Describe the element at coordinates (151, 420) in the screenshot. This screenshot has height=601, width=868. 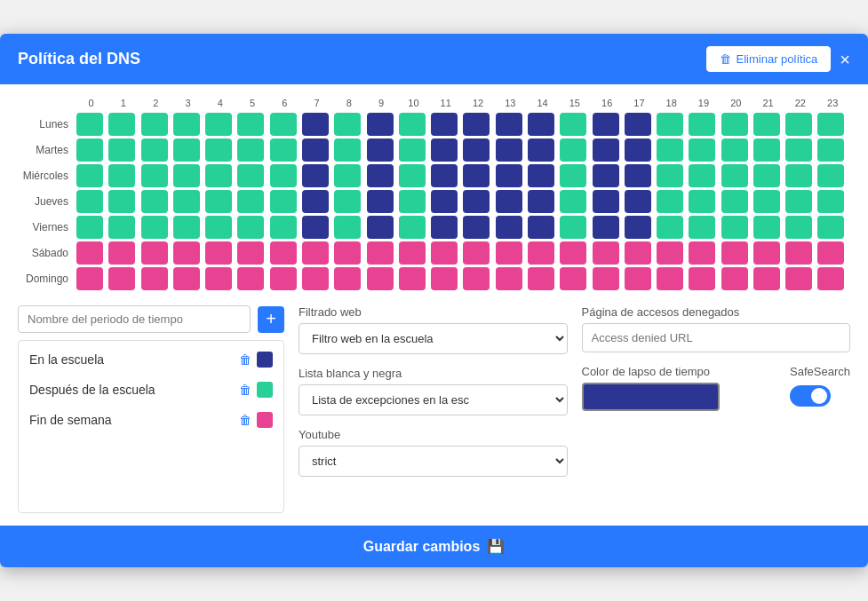
I see `period-item: Fin de semana🗑` at that location.